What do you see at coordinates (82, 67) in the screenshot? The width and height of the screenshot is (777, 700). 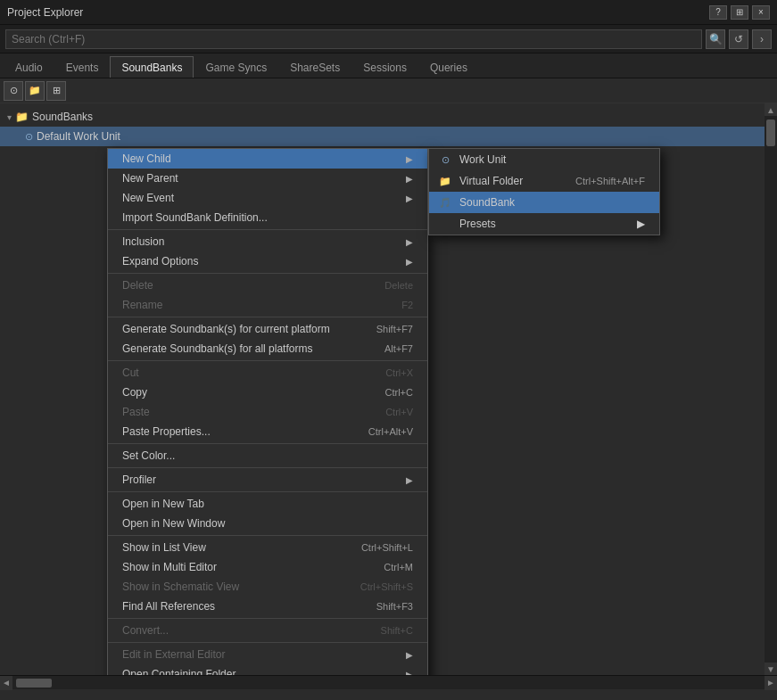 I see `tab-events: Events` at bounding box center [82, 67].